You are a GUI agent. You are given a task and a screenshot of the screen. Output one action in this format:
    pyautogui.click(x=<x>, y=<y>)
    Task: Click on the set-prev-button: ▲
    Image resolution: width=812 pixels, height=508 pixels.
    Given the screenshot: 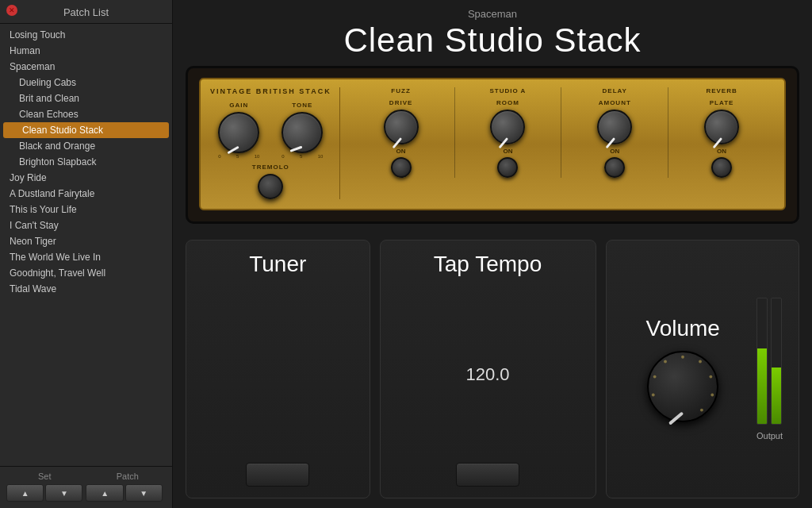 What is the action you would take?
    pyautogui.click(x=25, y=493)
    